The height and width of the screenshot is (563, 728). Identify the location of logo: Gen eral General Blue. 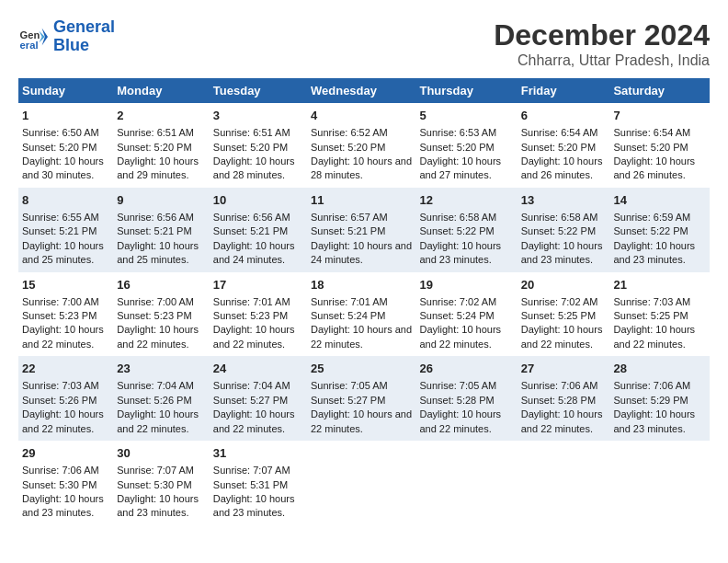
(66, 37).